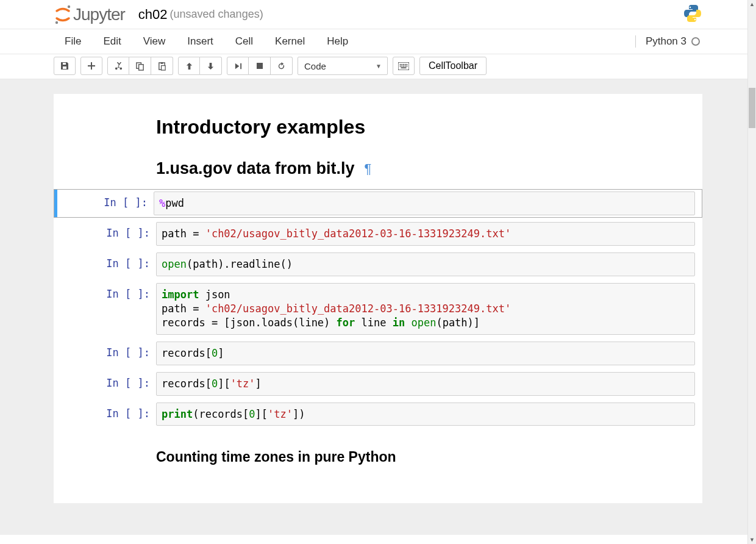 The image size is (756, 544). Describe the element at coordinates (260, 66) in the screenshot. I see `interrupt-kernel-button` at that location.